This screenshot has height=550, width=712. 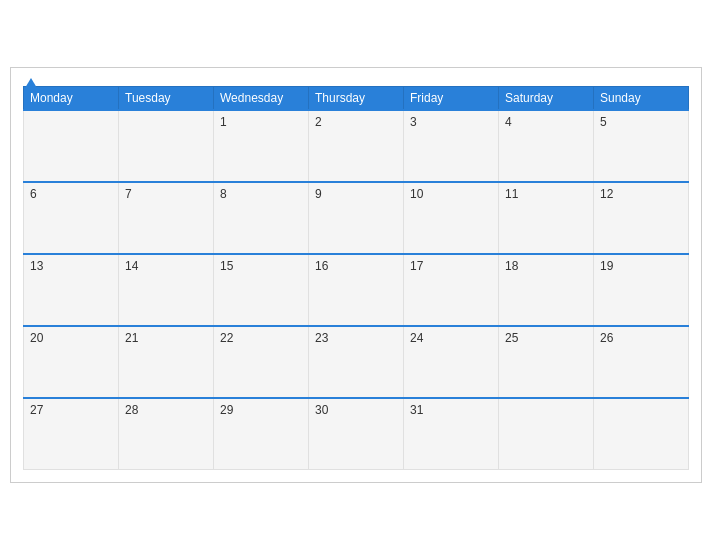 I want to click on weekday-header-tuesday: Tuesday, so click(x=166, y=98).